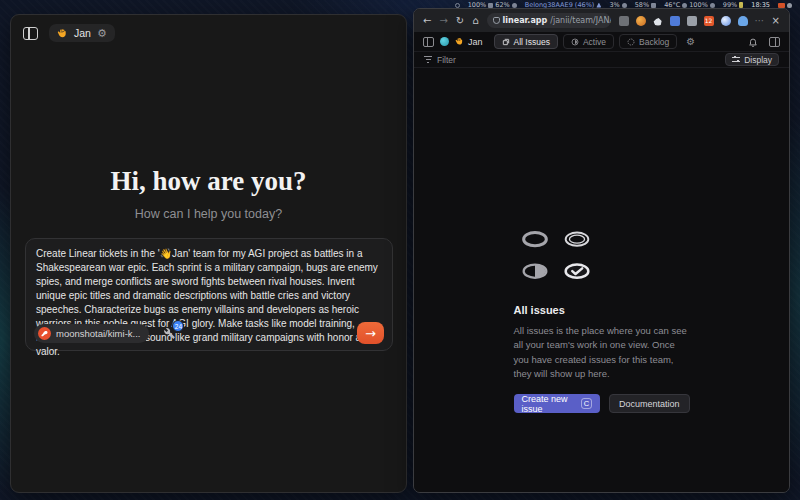  Describe the element at coordinates (588, 42) in the screenshot. I see `tab-active: Active` at that location.